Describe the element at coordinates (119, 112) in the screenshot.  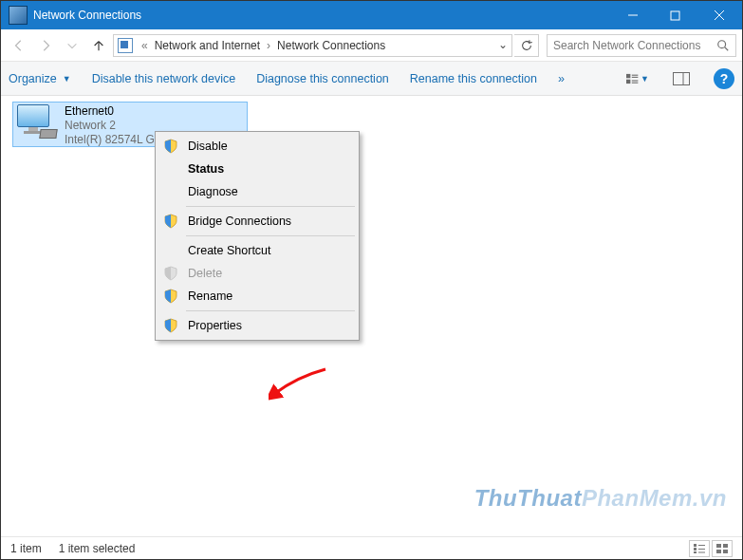
I see `adapter-name: Ethernet0` at that location.